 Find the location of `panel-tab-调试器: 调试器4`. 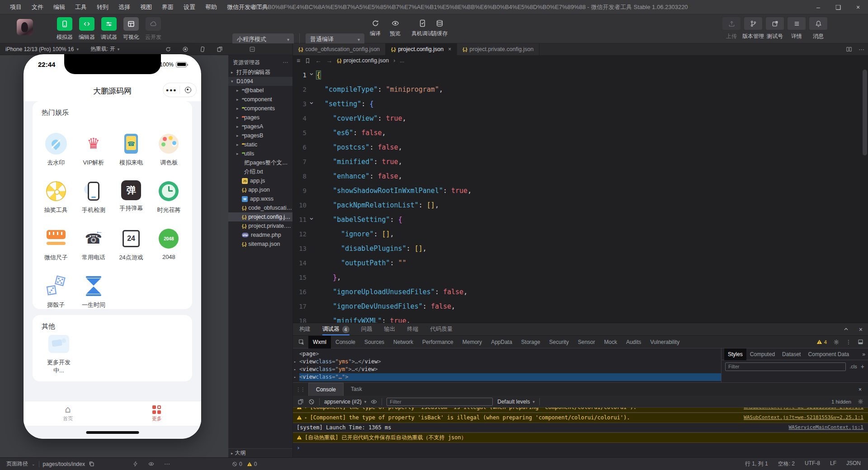

panel-tab-调试器: 调试器4 is located at coordinates (336, 329).